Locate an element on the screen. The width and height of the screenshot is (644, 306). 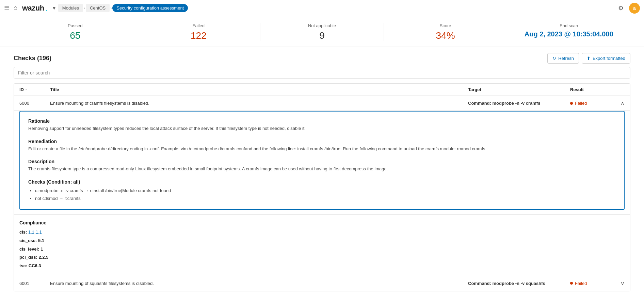
compliance-pci-dss-value: 2.2.5 is located at coordinates (44, 257).